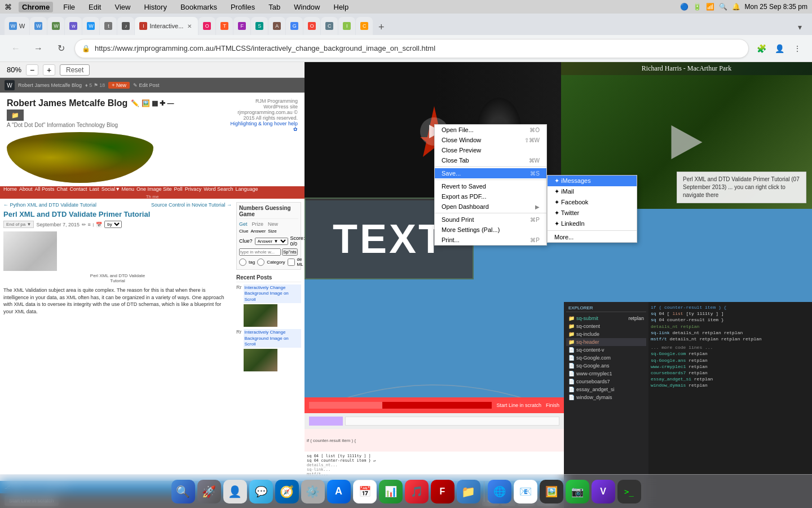  I want to click on menu-edit: Edit, so click(95, 7).